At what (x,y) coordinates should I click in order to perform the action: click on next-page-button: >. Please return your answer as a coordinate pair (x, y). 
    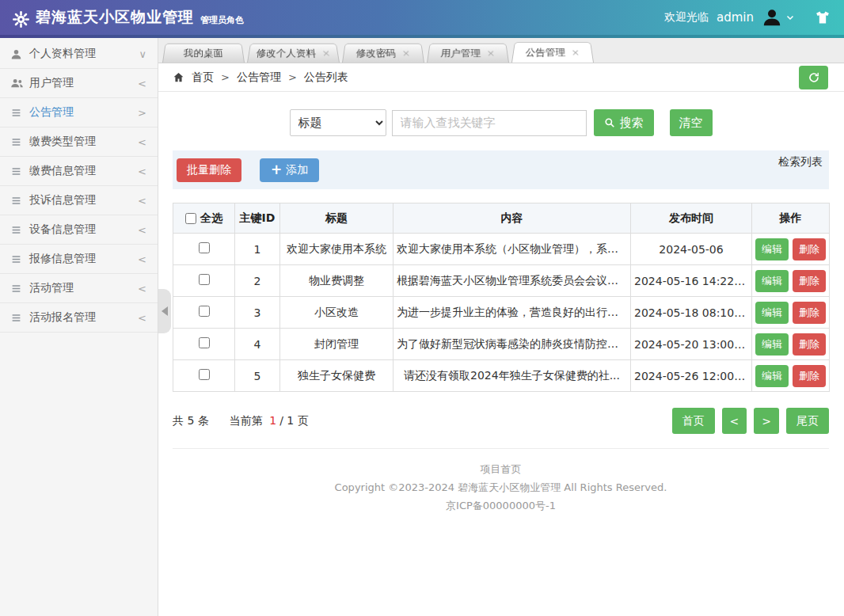
    Looking at the image, I should click on (766, 421).